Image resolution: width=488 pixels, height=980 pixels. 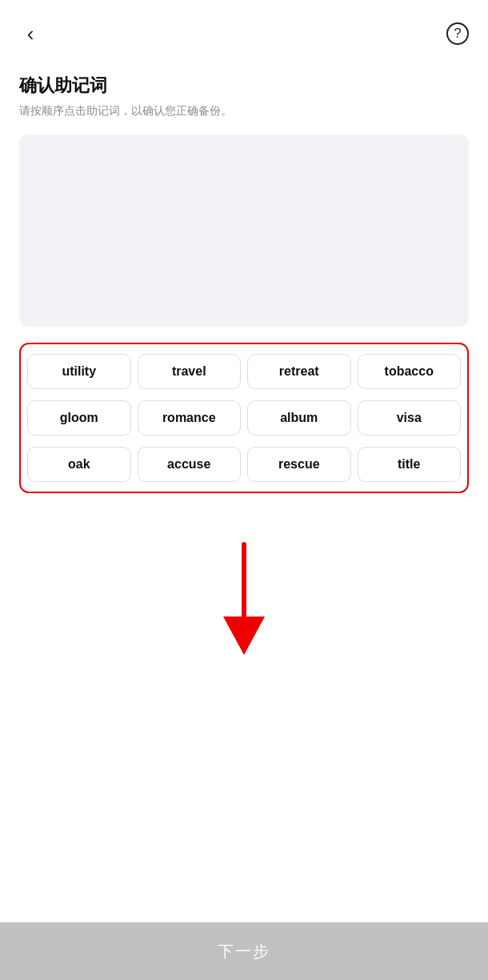 I want to click on back-button: ‹, so click(x=30, y=34).